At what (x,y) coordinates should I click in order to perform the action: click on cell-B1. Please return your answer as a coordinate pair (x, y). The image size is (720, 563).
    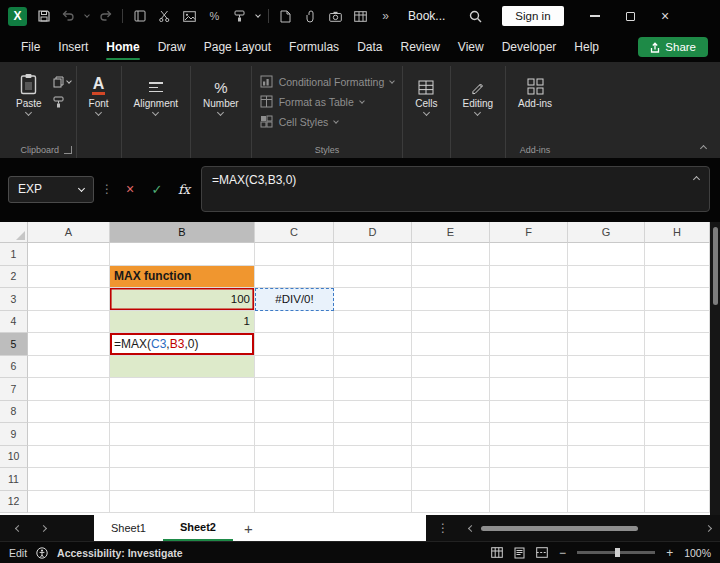
    Looking at the image, I should click on (182, 254).